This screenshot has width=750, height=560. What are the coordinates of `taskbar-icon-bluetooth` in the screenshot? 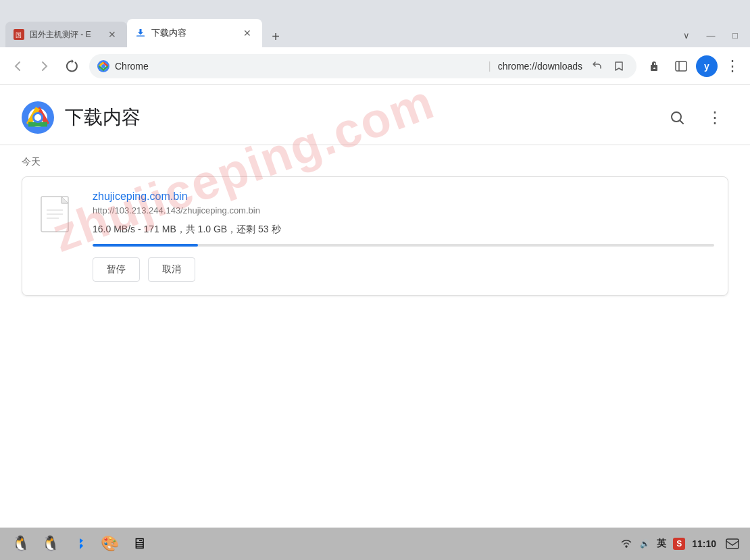 It's located at (80, 544).